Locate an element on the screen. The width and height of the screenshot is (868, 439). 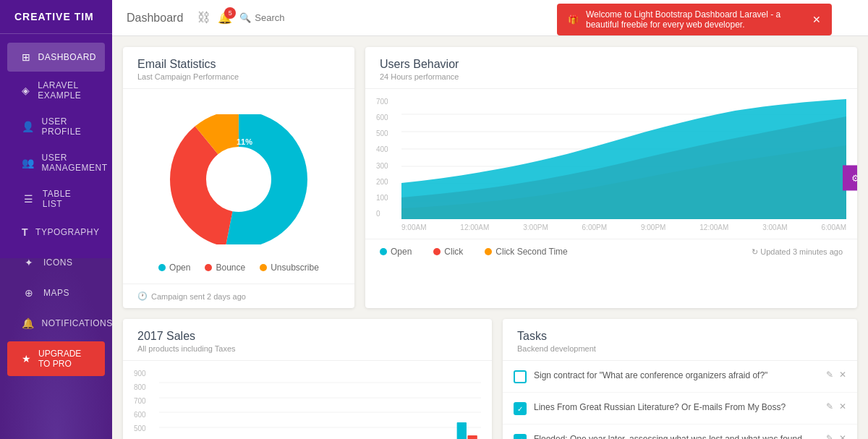
refresh-icon: ↻ is located at coordinates (755, 252).